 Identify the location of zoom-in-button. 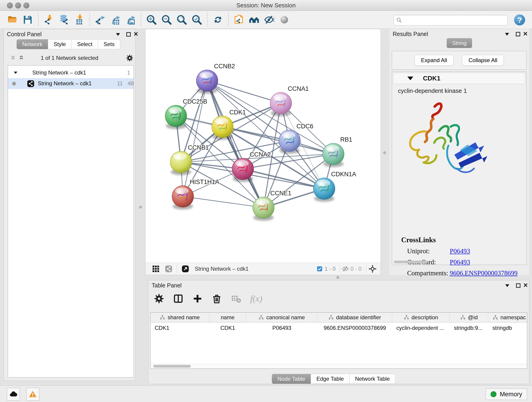
(152, 20).